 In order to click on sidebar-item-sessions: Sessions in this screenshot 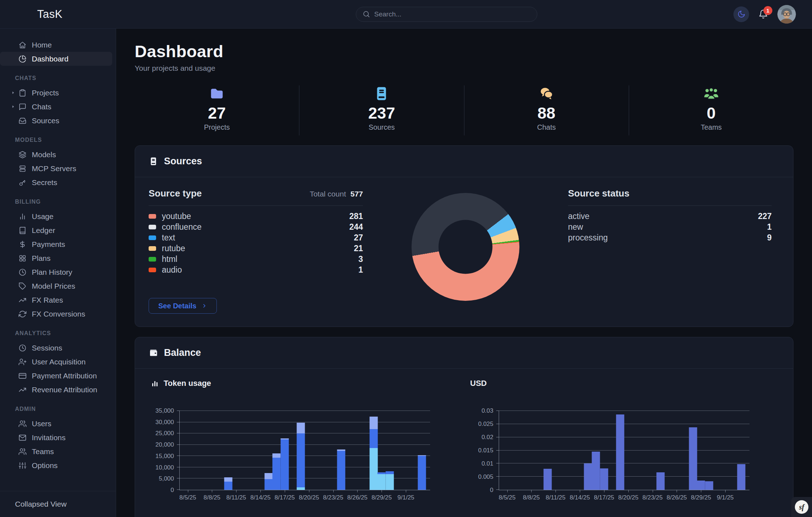, I will do `click(56, 348)`.